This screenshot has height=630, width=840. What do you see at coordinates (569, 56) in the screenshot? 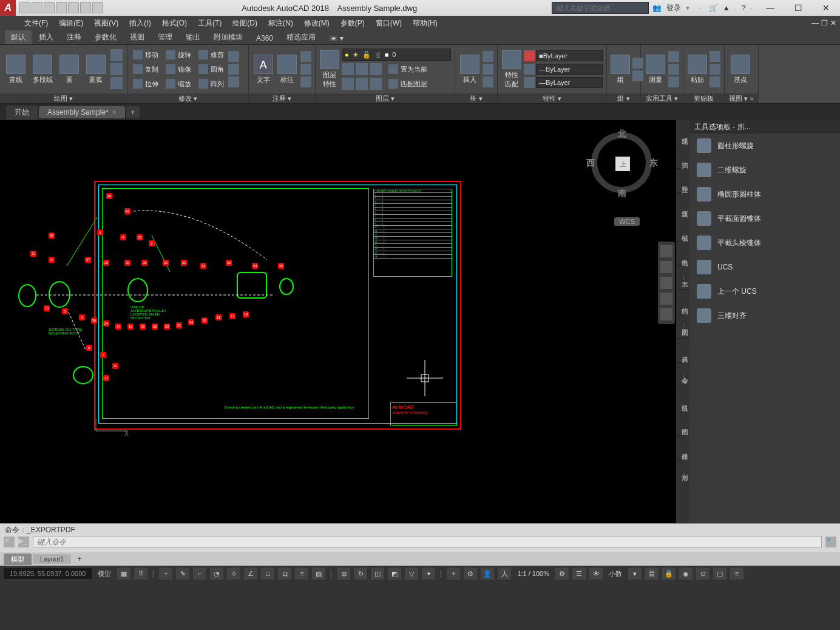
I see `color-dropdown: ■ ByLayer` at bounding box center [569, 56].